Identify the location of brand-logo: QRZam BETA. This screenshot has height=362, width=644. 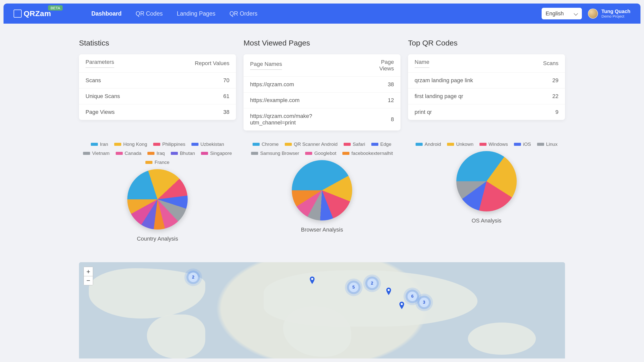
(32, 14).